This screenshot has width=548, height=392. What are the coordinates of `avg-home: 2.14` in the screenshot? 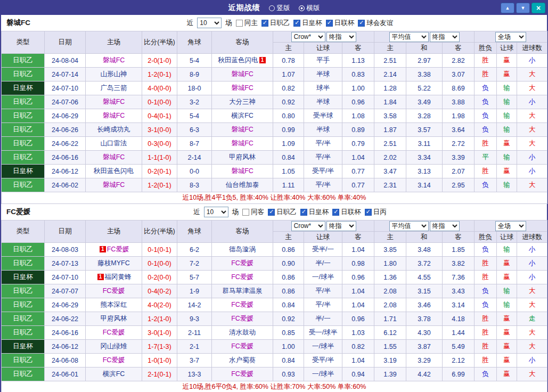 It's located at (390, 75).